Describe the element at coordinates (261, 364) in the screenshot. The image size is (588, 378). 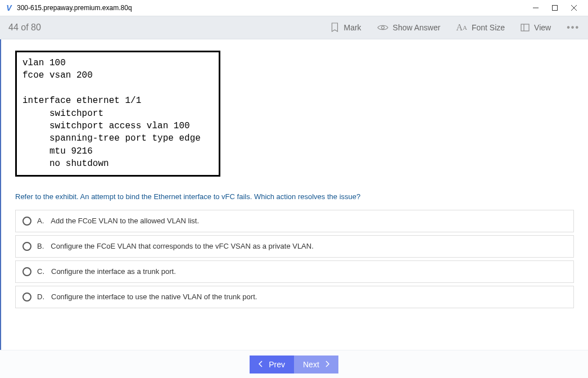
I see `chevron-left-icon` at that location.